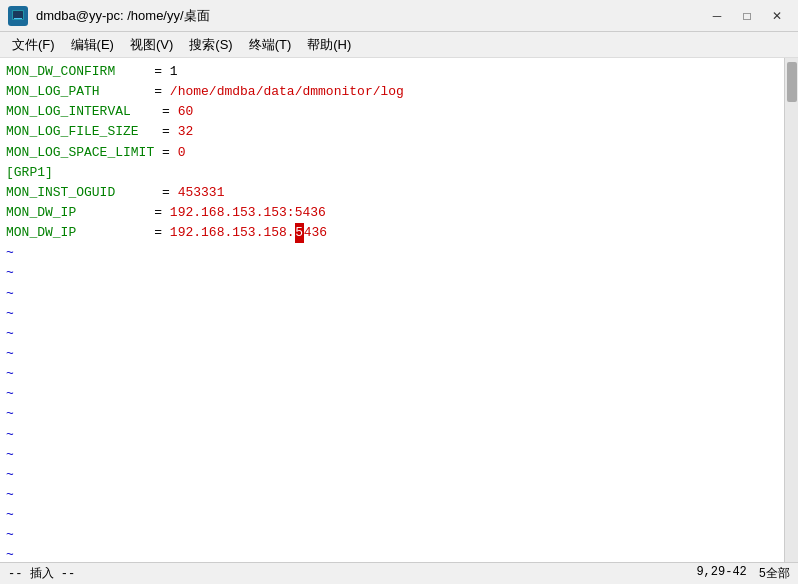  Describe the element at coordinates (392, 535) in the screenshot. I see `tilde-15: ~` at that location.